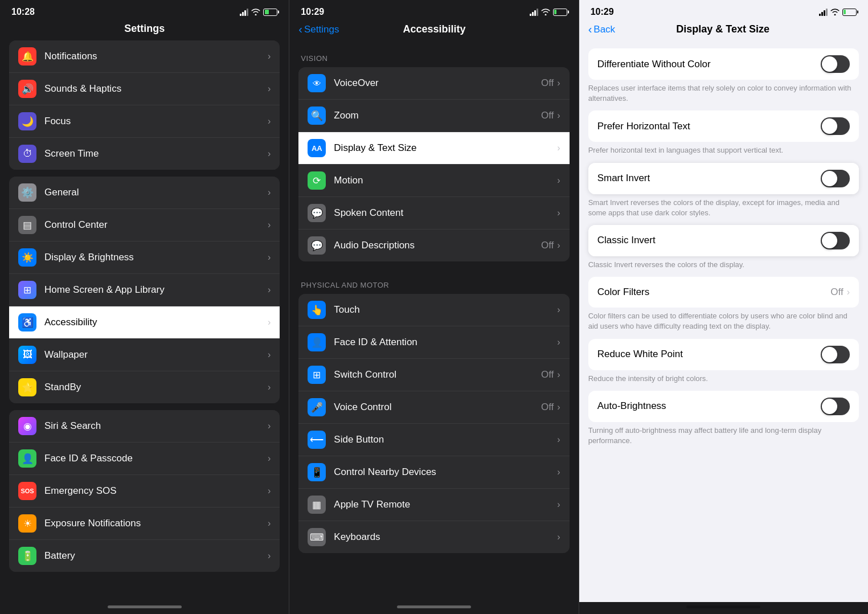 The image size is (868, 614). Describe the element at coordinates (723, 407) in the screenshot. I see `row-auto-brightness: Auto-Brightness` at that location.